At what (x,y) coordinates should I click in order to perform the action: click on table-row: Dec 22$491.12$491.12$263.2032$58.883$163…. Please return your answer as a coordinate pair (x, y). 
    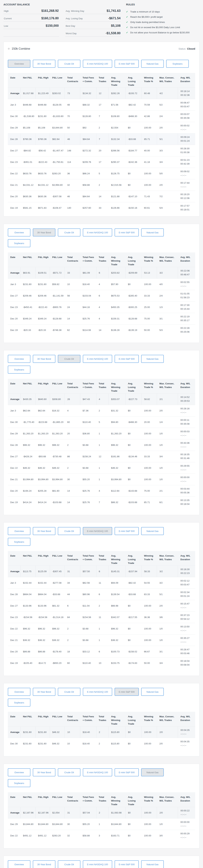
    Looking at the image, I should click on (102, 836).